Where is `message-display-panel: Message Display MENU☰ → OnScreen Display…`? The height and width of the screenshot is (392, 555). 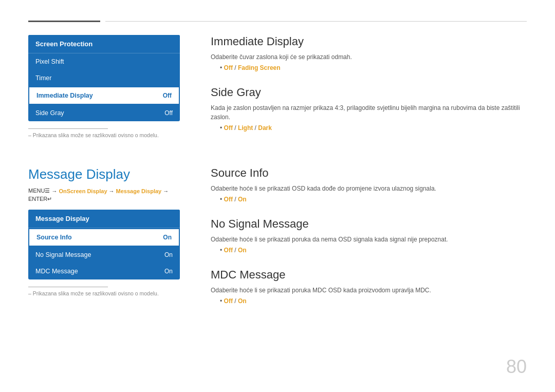
message-display-panel: Message Display MENU☰ → OnScreen Display… is located at coordinates (104, 242).